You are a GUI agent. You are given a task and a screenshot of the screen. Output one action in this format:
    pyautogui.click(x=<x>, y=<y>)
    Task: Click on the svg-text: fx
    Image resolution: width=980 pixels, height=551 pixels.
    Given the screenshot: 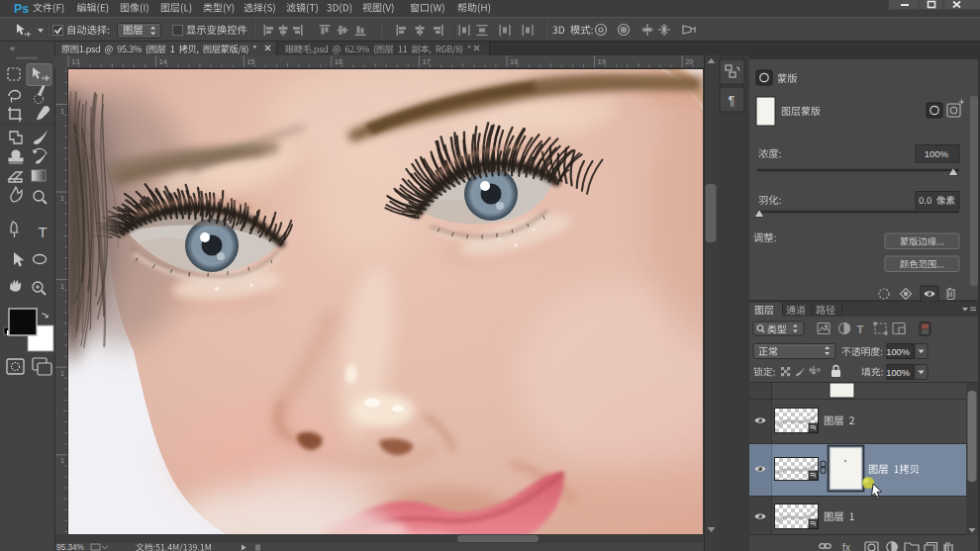 What is the action you would take?
    pyautogui.click(x=846, y=546)
    